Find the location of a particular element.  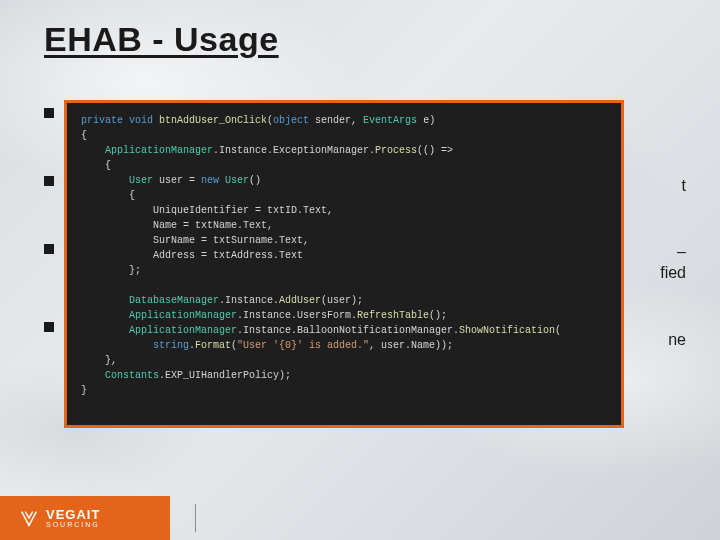

footer-divider is located at coordinates (196, 518).